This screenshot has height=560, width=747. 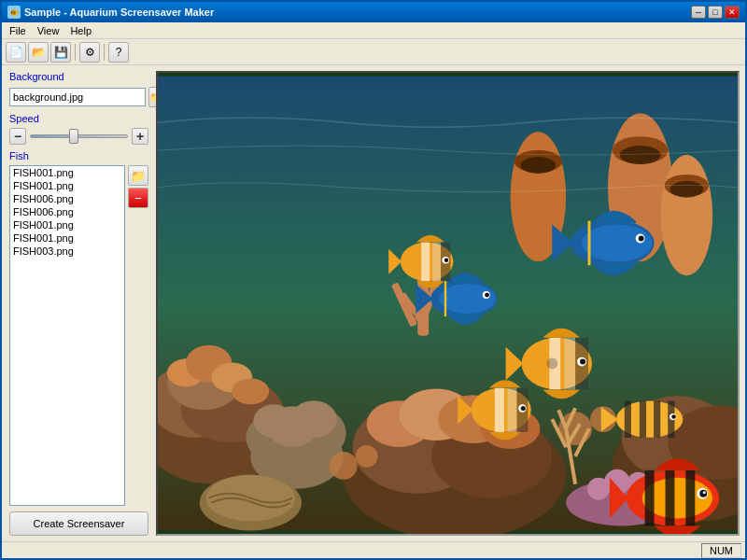 I want to click on title-bar-left: 🐠 Sample - Aquarium Screensaver Maker, so click(x=110, y=12).